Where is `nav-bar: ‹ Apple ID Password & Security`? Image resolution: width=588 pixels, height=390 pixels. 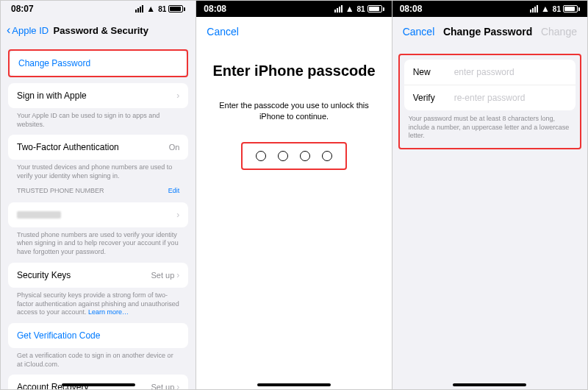
nav-bar: ‹ Apple ID Password & Security is located at coordinates (98, 30).